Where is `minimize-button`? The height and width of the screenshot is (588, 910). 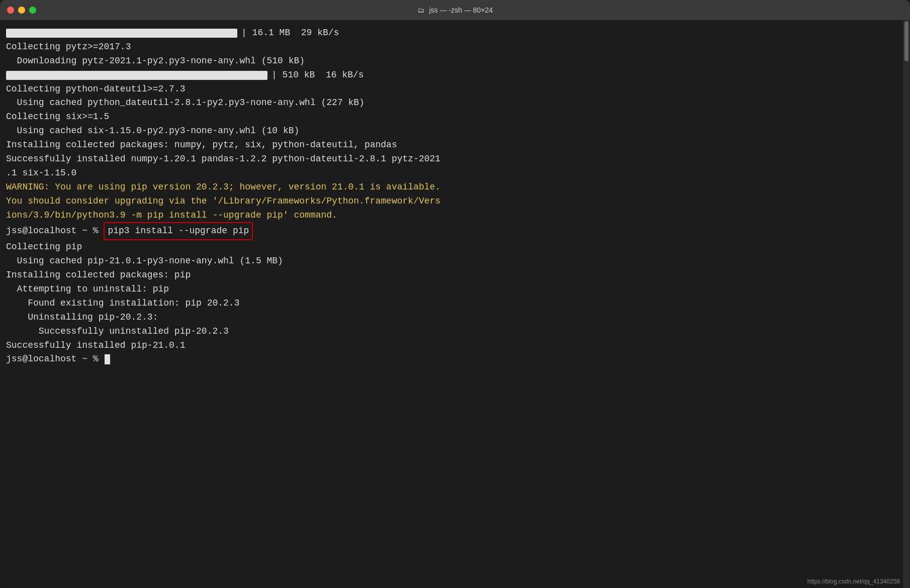 minimize-button is located at coordinates (22, 10).